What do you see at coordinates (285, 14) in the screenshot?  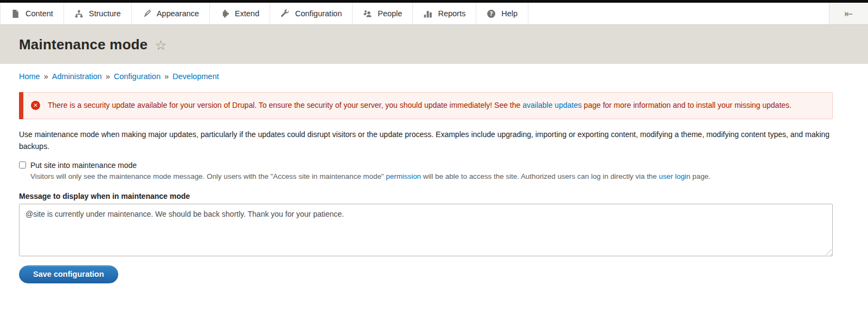 I see `wrench-icon` at bounding box center [285, 14].